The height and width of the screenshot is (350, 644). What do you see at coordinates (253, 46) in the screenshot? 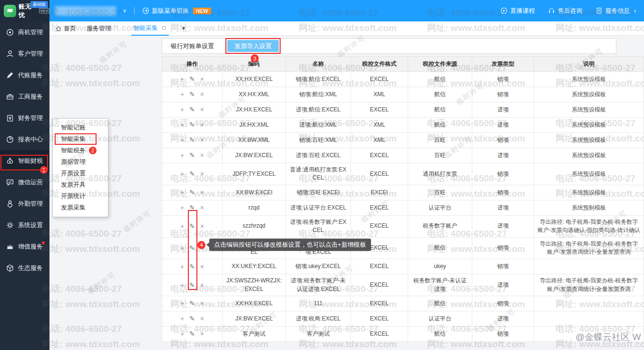
I see `tab-invoice-import: 发票导入设置` at bounding box center [253, 46].